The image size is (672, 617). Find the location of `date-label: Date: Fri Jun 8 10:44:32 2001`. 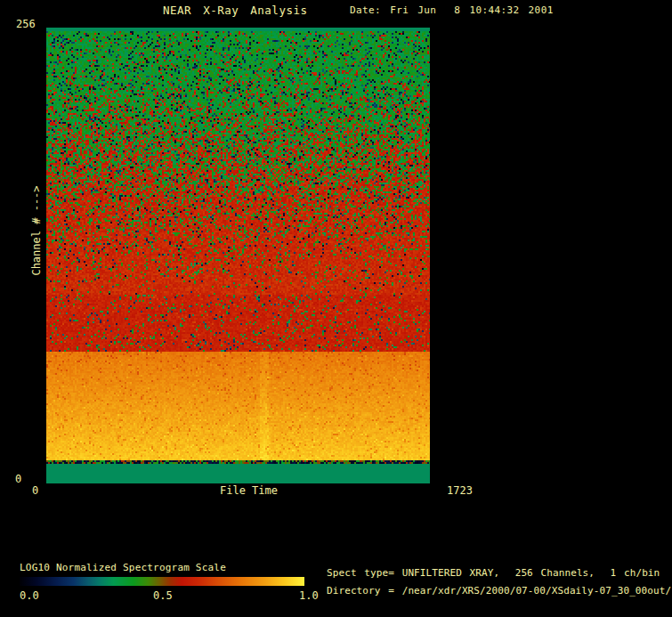

date-label: Date: Fri Jun 8 10:44:32 2001 is located at coordinates (452, 11).